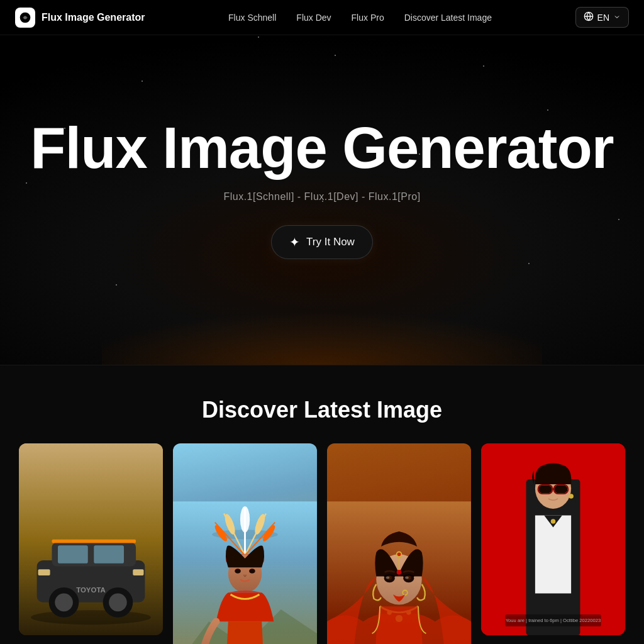 The height and width of the screenshot is (644, 644). What do you see at coordinates (604, 18) in the screenshot?
I see `lang-label: EN` at bounding box center [604, 18].